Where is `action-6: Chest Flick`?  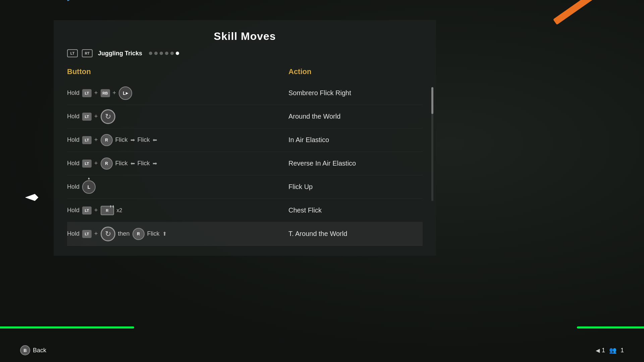 action-6: Chest Flick is located at coordinates (356, 210).